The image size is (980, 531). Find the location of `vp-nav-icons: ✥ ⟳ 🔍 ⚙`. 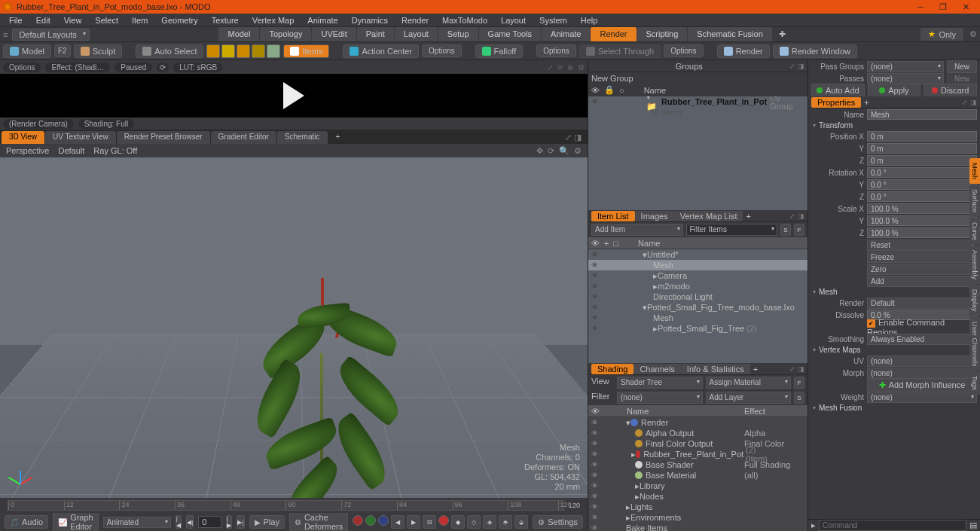

vp-nav-icons: ✥ ⟳ 🔍 ⚙ is located at coordinates (559, 151).